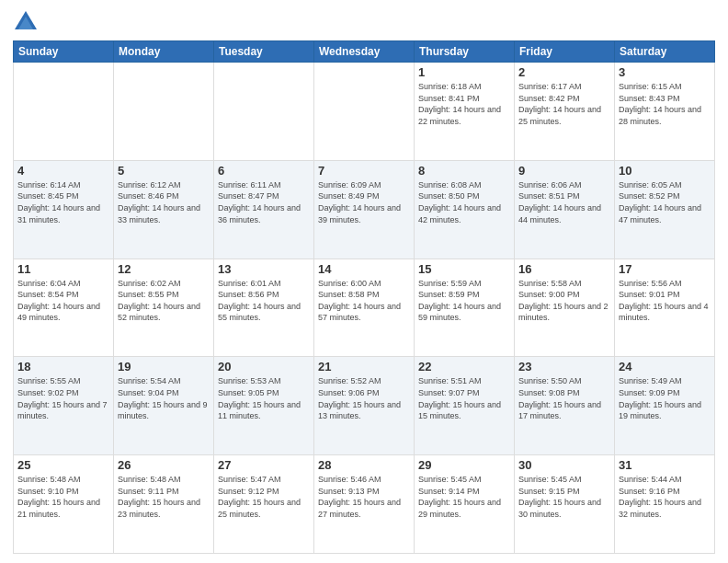 This screenshot has height=563, width=728. I want to click on day-number: 20, so click(264, 366).